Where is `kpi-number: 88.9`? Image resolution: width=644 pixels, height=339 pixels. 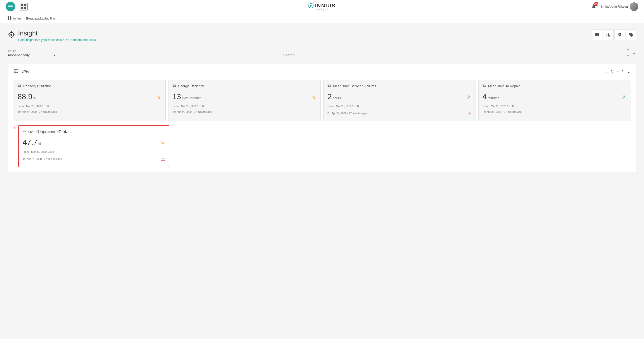
kpi-number: 88.9 is located at coordinates (25, 97).